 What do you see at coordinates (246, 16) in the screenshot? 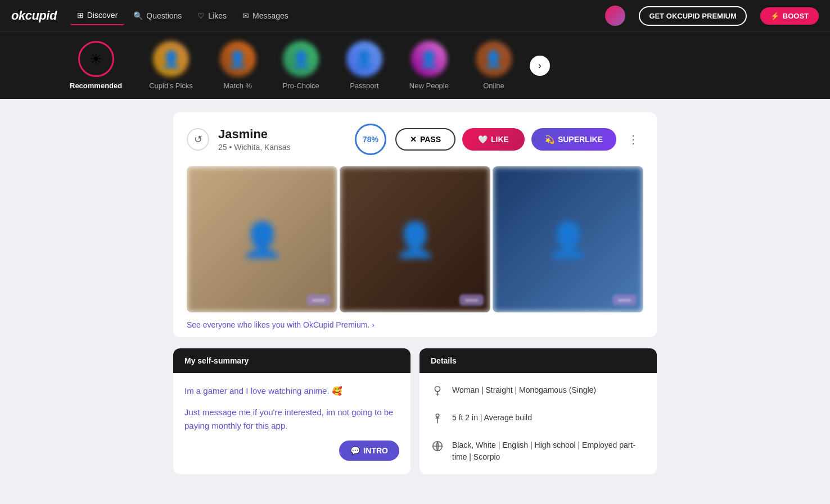
I see `messages-icon: ✉` at bounding box center [246, 16].